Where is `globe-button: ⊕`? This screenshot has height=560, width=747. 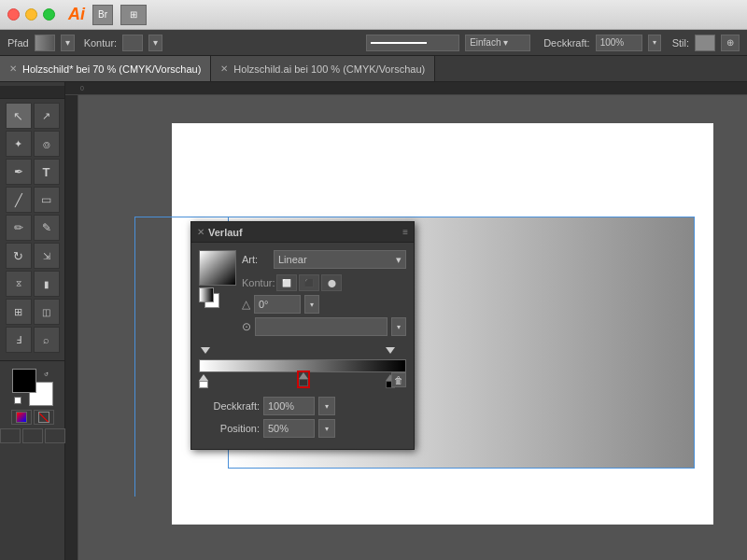
globe-button: ⊕ is located at coordinates (730, 43).